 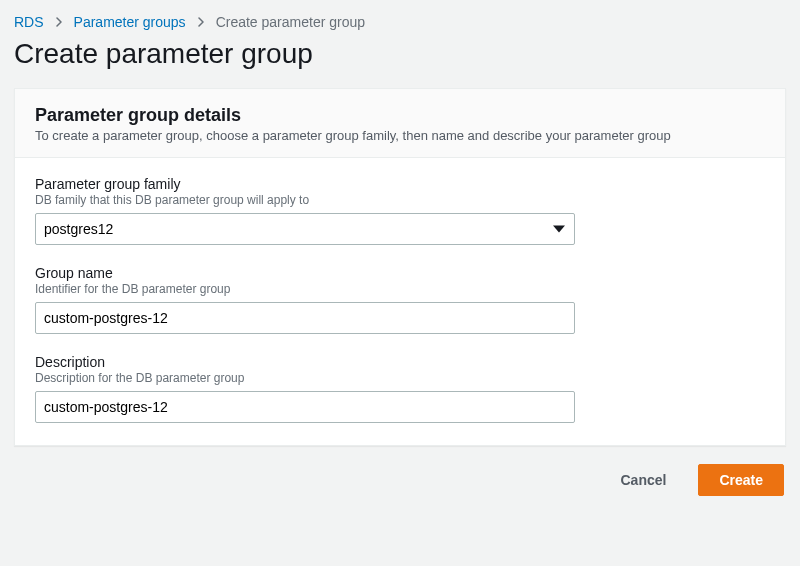 What do you see at coordinates (400, 388) in the screenshot?
I see `field-description: Description Description for the DB param…` at bounding box center [400, 388].